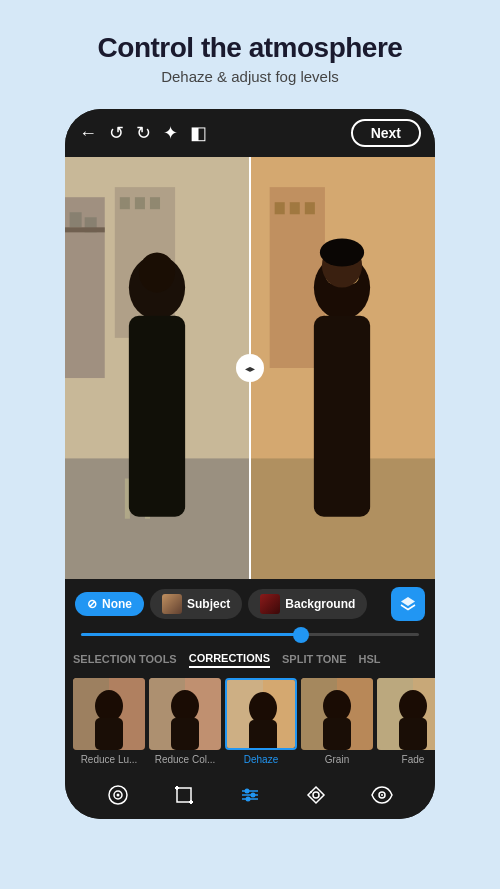 This screenshot has height=889, width=500. I want to click on tabs-row: SELECTION TOOLS CORRECTIONS SPLIT TONE H…, so click(250, 659).